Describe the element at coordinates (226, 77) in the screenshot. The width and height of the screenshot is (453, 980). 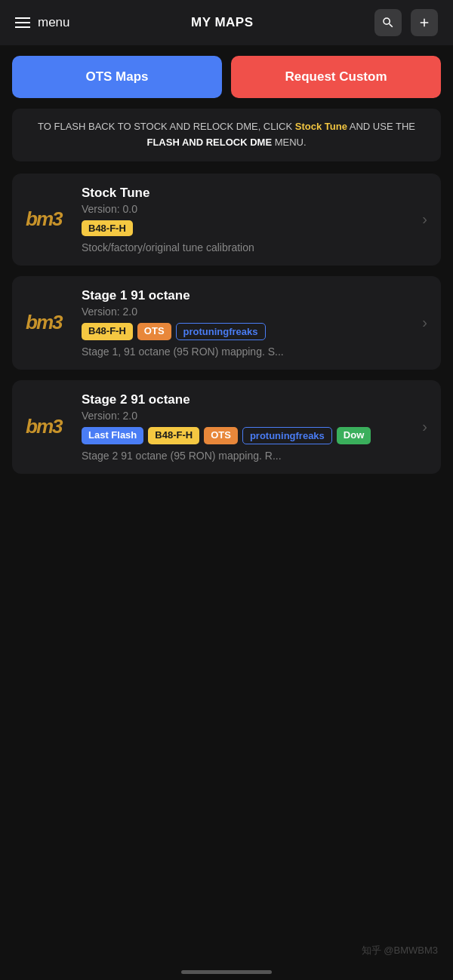
I see `tab-row: OTS Maps Request Custom` at that location.